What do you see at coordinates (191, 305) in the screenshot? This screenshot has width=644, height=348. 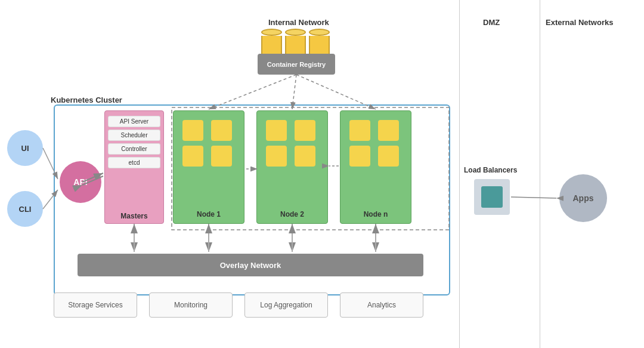 I see `monitoring-label: Monitoring` at bounding box center [191, 305].